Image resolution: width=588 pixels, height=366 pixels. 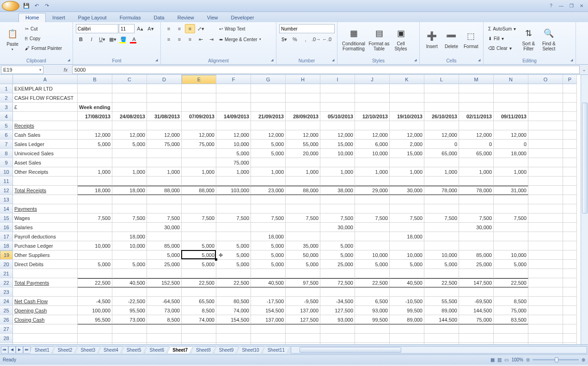 What do you see at coordinates (407, 255) in the screenshot?
I see `cell: 10,000` at bounding box center [407, 255].